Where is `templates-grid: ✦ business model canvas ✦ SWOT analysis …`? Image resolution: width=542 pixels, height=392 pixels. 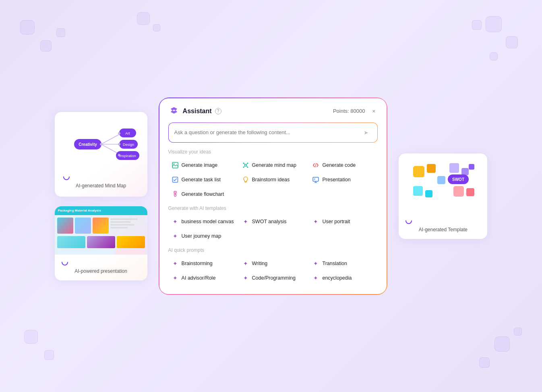 templates-grid: ✦ business model canvas ✦ SWOT analysis … is located at coordinates (273, 229).